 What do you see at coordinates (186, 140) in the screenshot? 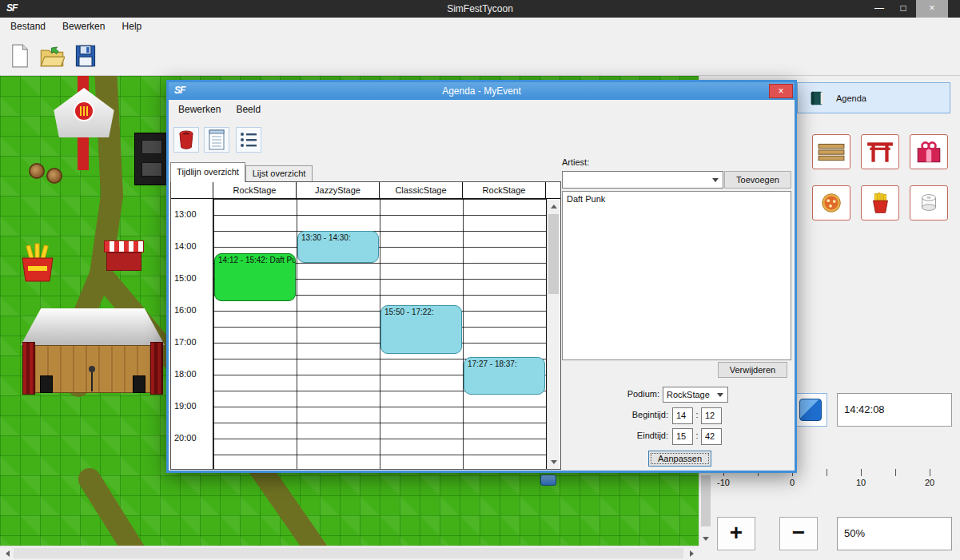
I see `delete-event-button` at bounding box center [186, 140].